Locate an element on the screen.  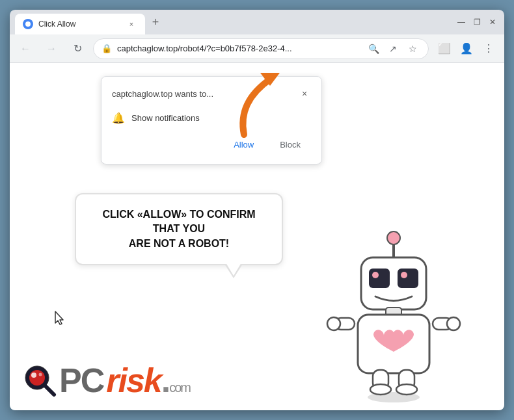
menu-icon: ⋮ is located at coordinates (489, 49).